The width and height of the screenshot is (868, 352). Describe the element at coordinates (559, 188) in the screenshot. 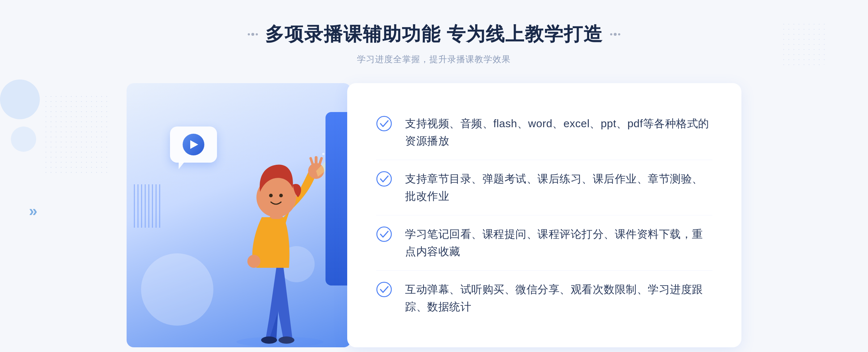

I see `feature-text-2: 支持章节目录、弹题考试、课后练习、课后作业、章节测验、批改作业` at that location.